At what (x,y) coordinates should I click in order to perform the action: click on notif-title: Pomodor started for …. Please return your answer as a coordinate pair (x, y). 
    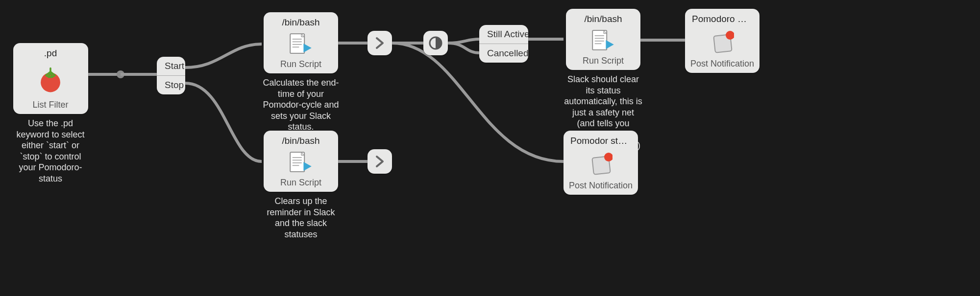
    Looking at the image, I should click on (601, 141).